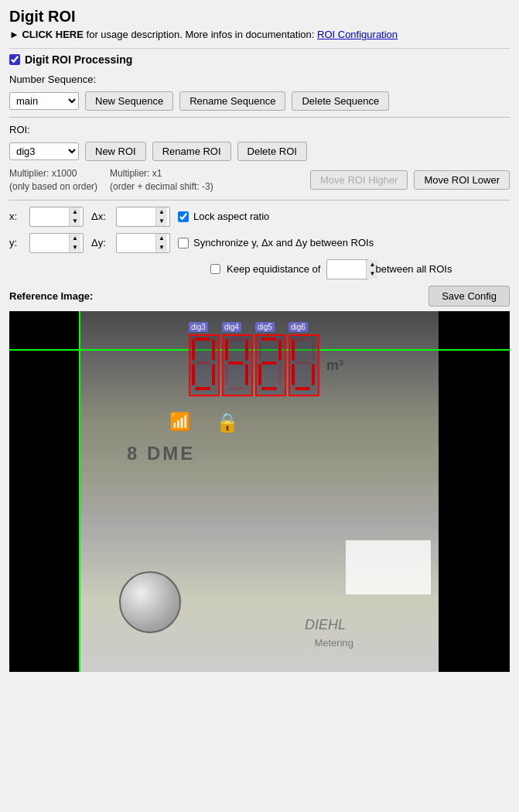  What do you see at coordinates (215, 269) in the screenshot?
I see `equidist-checkbox` at bounding box center [215, 269].